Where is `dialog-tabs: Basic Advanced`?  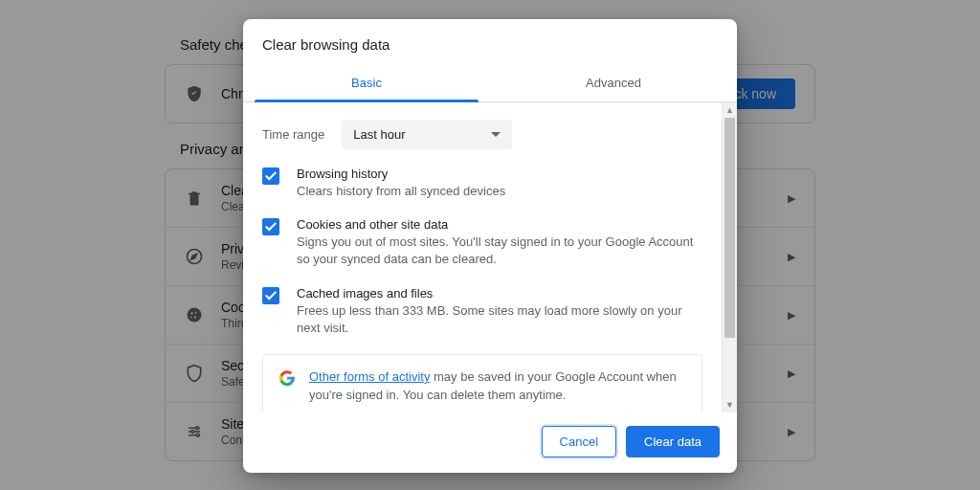
dialog-tabs: Basic Advanced is located at coordinates (490, 84).